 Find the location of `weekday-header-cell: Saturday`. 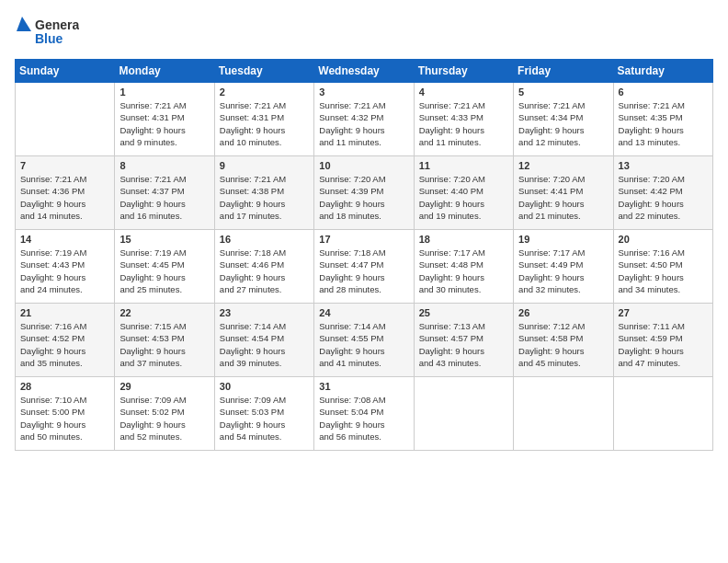

weekday-header-cell: Saturday is located at coordinates (663, 72).